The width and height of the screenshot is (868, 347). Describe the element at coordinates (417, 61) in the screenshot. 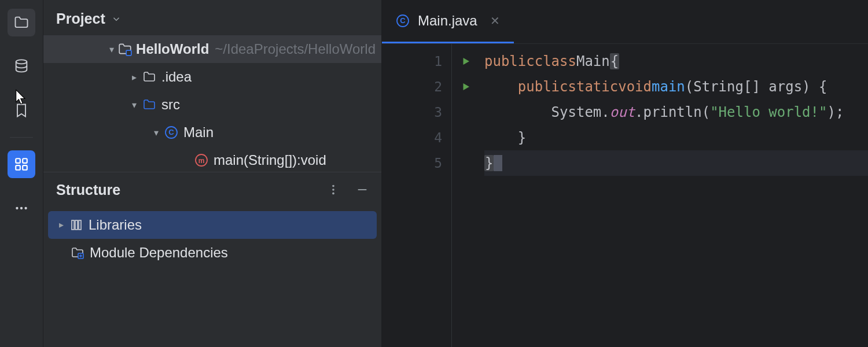

I see `gutter-line: 1` at that location.